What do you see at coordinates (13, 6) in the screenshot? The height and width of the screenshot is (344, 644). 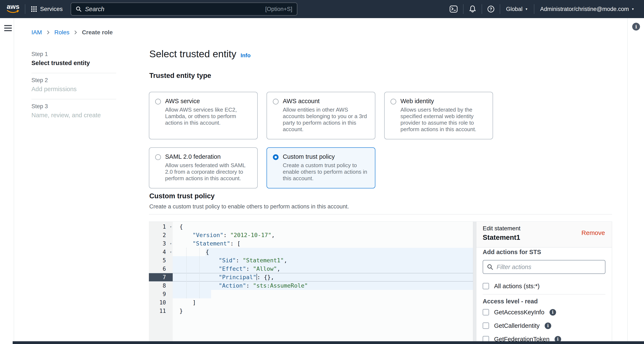 I see `aws-logo-text: aws` at bounding box center [13, 6].